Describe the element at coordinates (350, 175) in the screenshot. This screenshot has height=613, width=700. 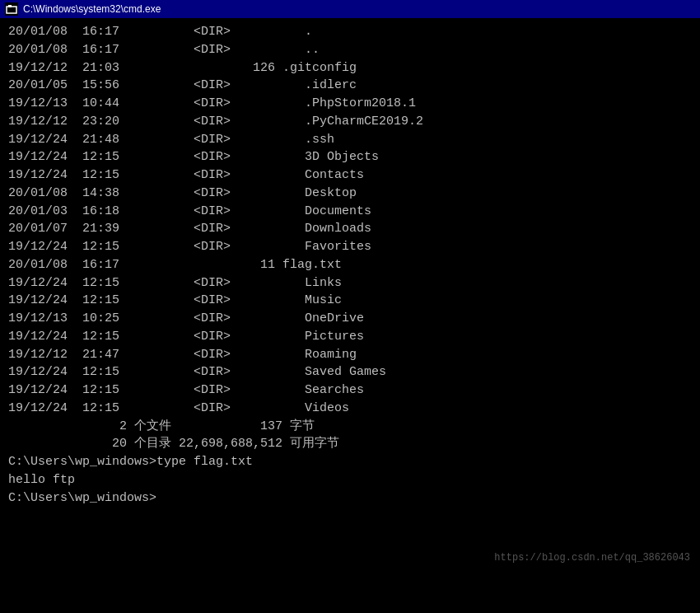
I see `terminal-line: 19/12/24 12:15 <DIR> Contacts` at that location.